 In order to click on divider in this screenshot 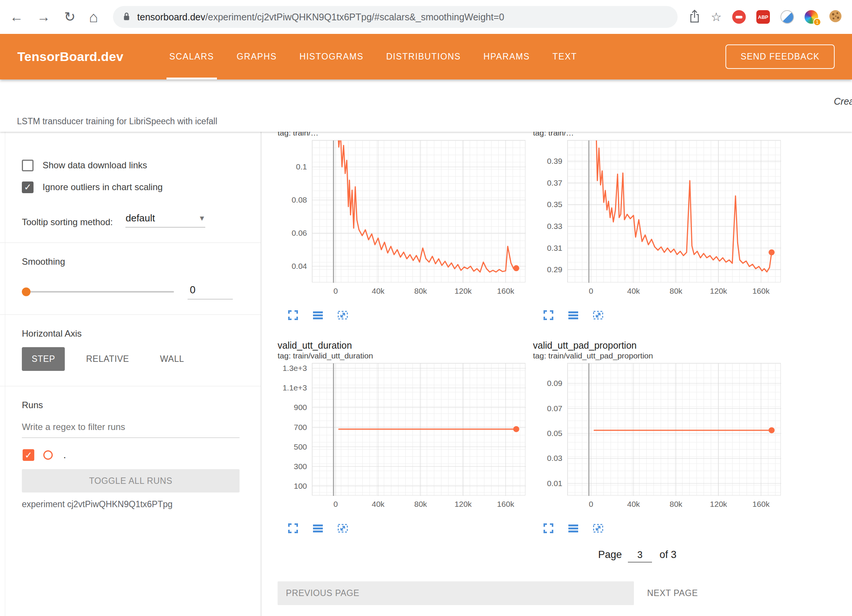, I will do `click(130, 315)`.